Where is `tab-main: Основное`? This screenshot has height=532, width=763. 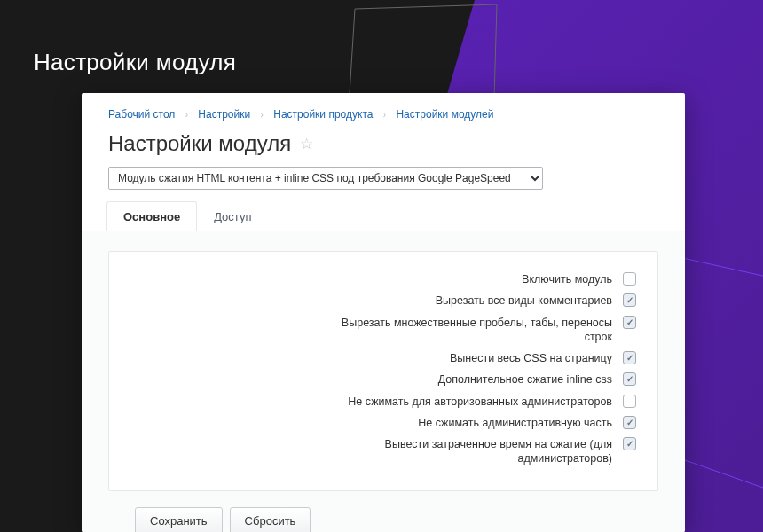 tab-main: Основное is located at coordinates (152, 216).